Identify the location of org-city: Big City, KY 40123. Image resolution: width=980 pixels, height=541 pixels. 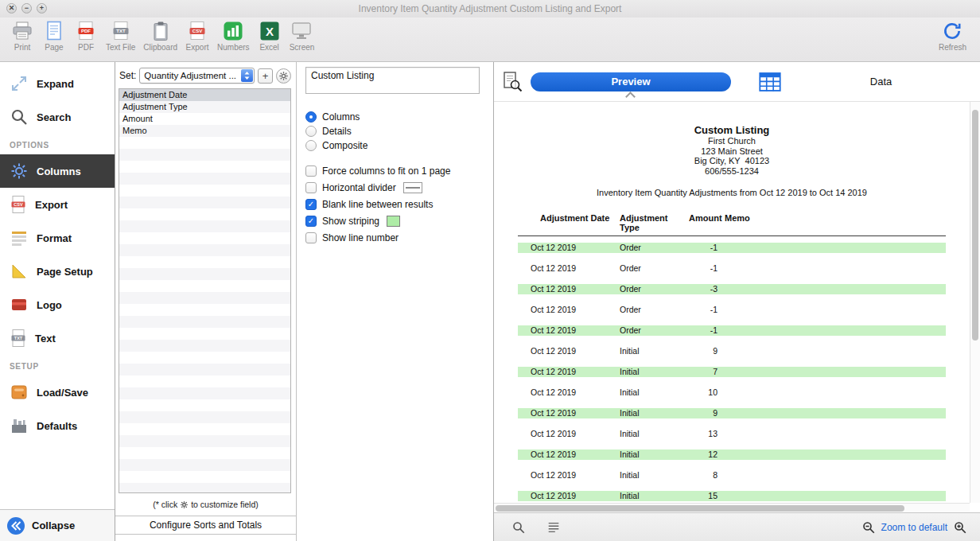
(732, 161).